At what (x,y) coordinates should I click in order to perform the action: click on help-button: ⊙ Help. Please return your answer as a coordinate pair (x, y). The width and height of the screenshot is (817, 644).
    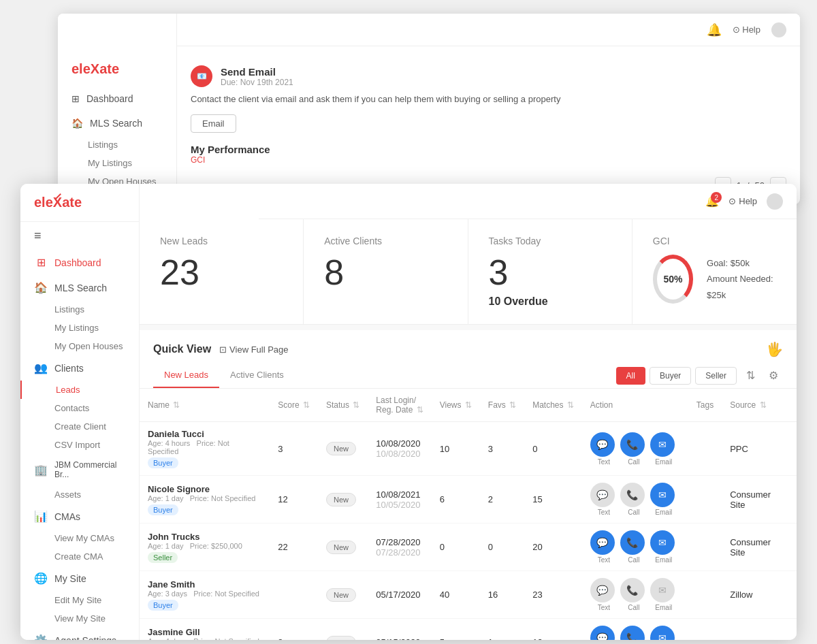
    Looking at the image, I should click on (743, 202).